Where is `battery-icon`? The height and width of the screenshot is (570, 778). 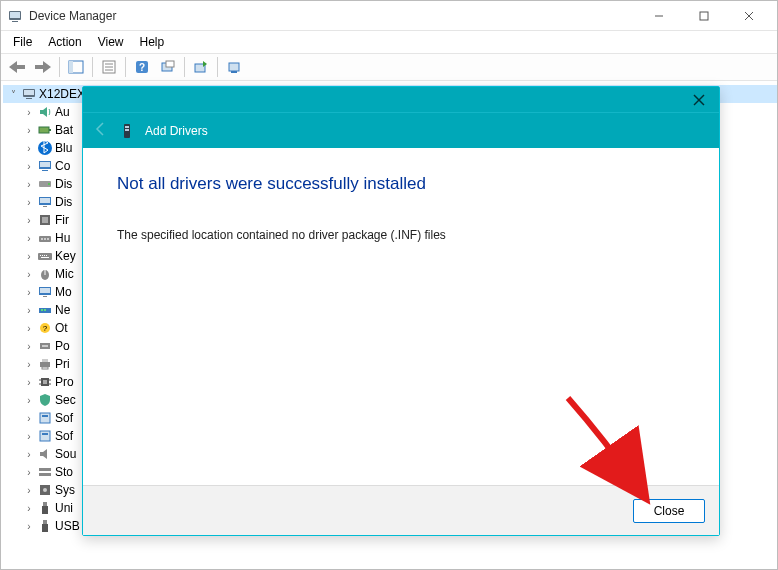
battery-icon is located at coordinates (45, 130).